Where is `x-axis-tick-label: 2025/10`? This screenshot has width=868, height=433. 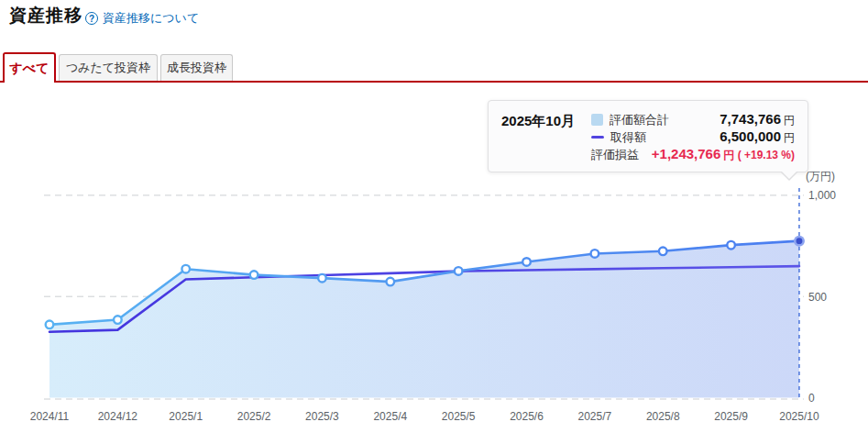
x-axis-tick-label: 2025/10 is located at coordinates (799, 416).